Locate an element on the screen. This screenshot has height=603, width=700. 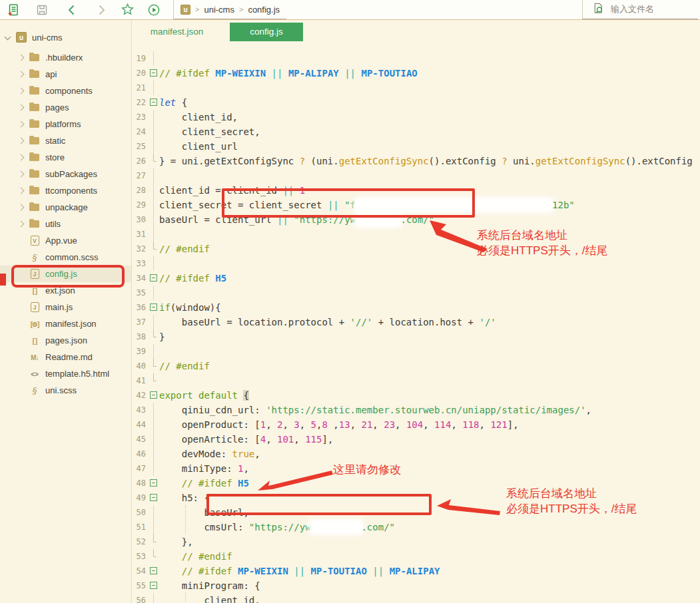
code-line-29: 29client_secret = client_secret || "f 12… is located at coordinates (416, 205).